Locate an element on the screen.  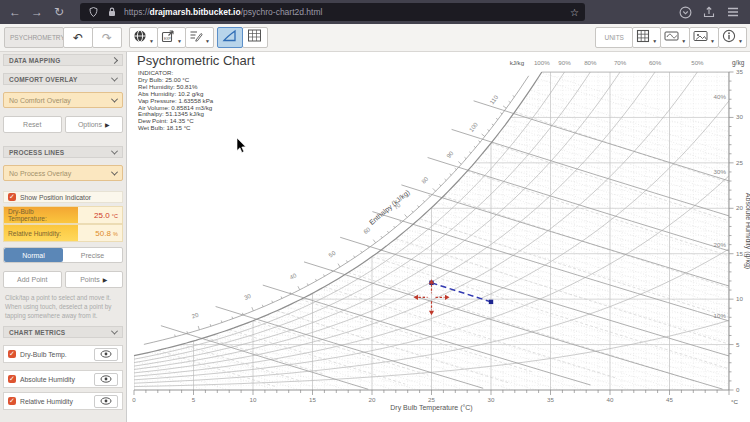
bookmark-star-icon: ☆ is located at coordinates (574, 12).